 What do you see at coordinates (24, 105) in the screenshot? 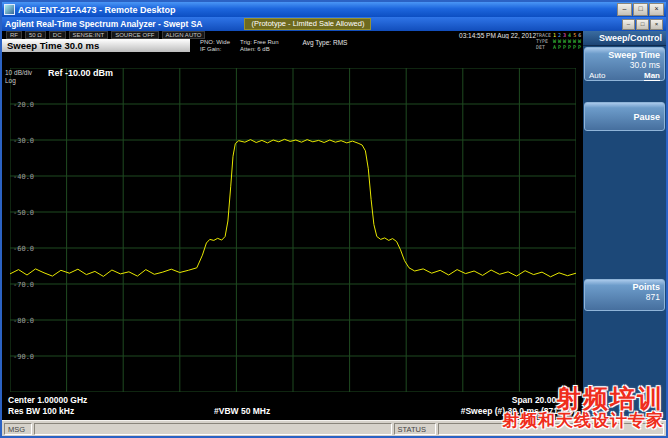
I see `svg-text: -20.0` at bounding box center [24, 105].